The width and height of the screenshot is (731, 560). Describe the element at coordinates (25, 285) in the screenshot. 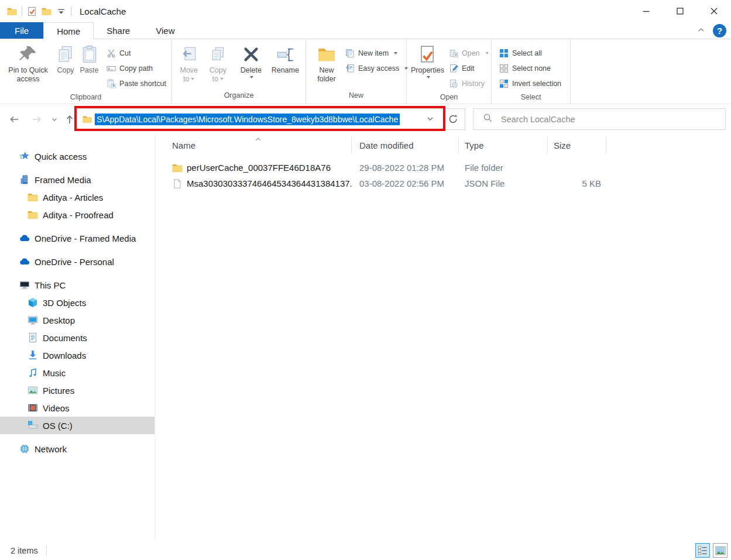

I see `this-pc-icon` at that location.